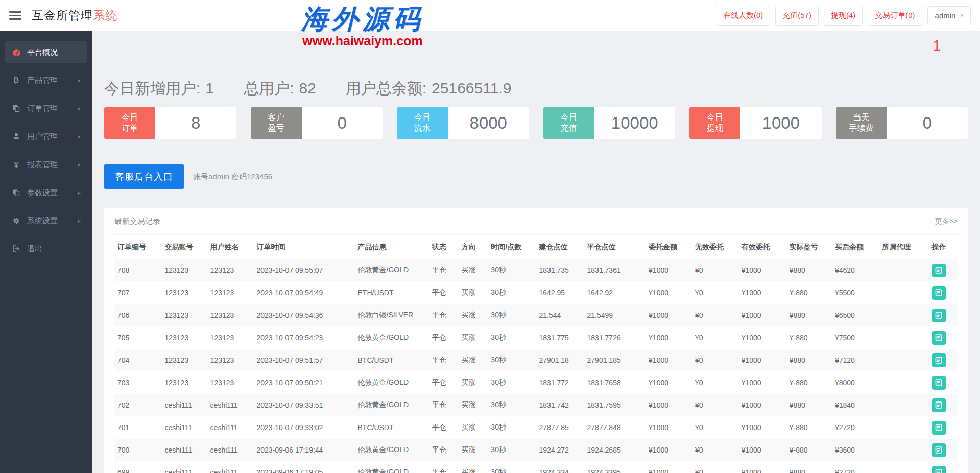 This screenshot has width=980, height=473. What do you see at coordinates (536, 338) in the screenshot?
I see `table-row: 7051231231231232023-10-07 09:54:23伦敦黄金/G…` at bounding box center [536, 338].